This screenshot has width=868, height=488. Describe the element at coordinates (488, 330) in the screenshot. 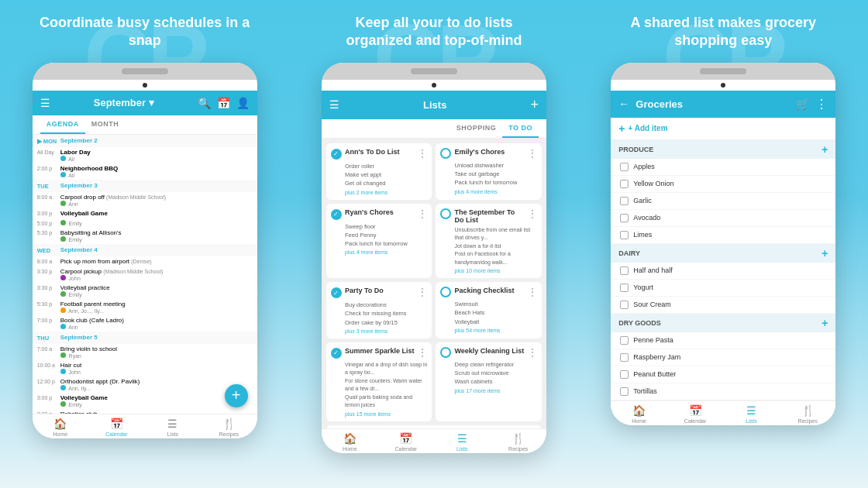

I see `list-more: plus 54 more items` at that location.